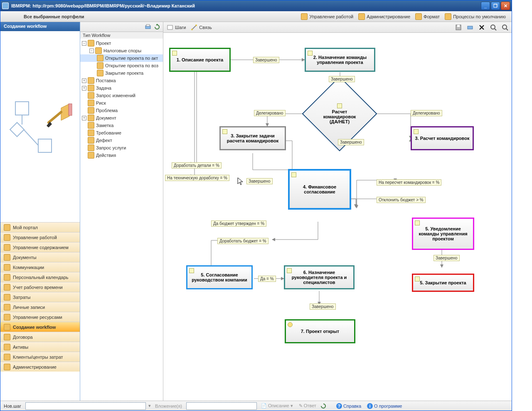  Describe the element at coordinates (442, 138) in the screenshot. I see `node-3-calc: 3. Расчет командировок` at that location.